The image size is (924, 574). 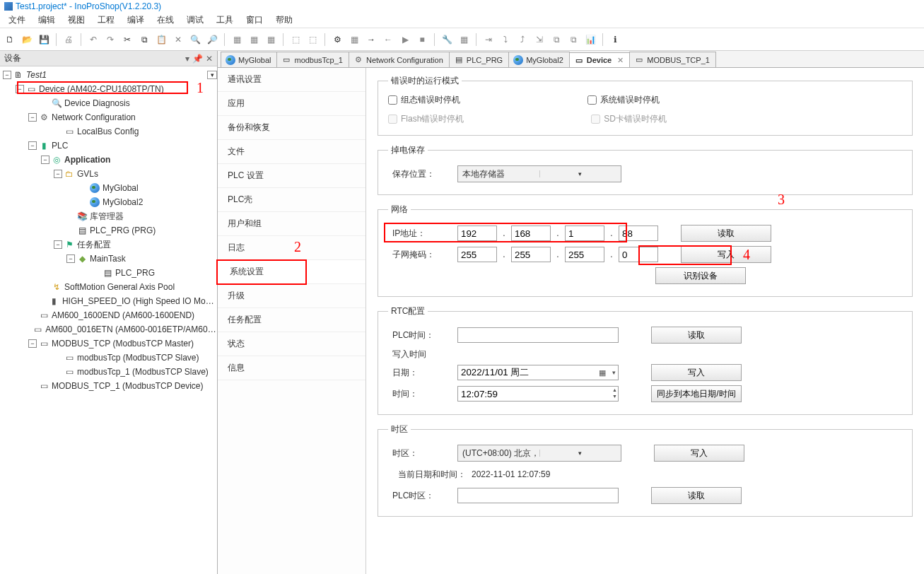 I want to click on tree-plc: PLC, so click(x=59, y=146).